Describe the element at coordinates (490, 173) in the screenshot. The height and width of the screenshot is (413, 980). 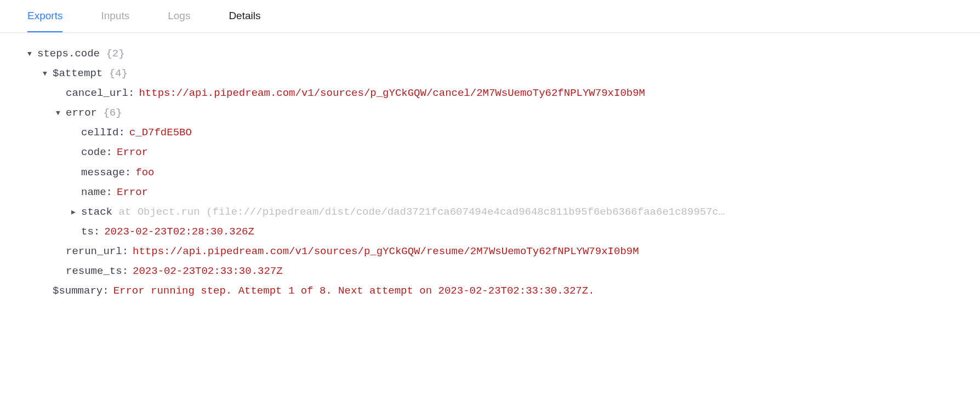
I see `tree-leaf-message: message: foo` at that location.